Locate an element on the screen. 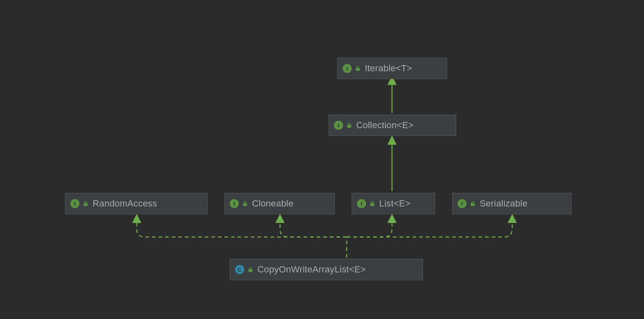 The image size is (644, 319). edge-cowal-cloneable is located at coordinates (313, 228).